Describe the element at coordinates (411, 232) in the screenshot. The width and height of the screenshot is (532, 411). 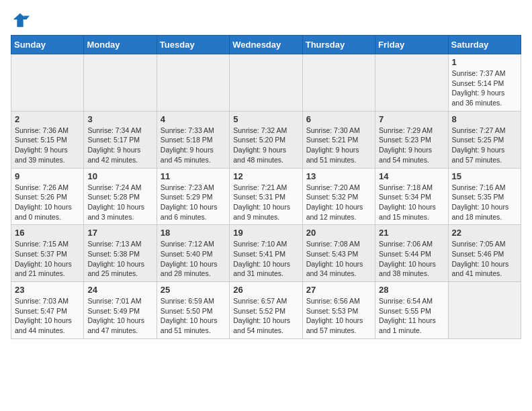
I see `day-number: 21` at that location.